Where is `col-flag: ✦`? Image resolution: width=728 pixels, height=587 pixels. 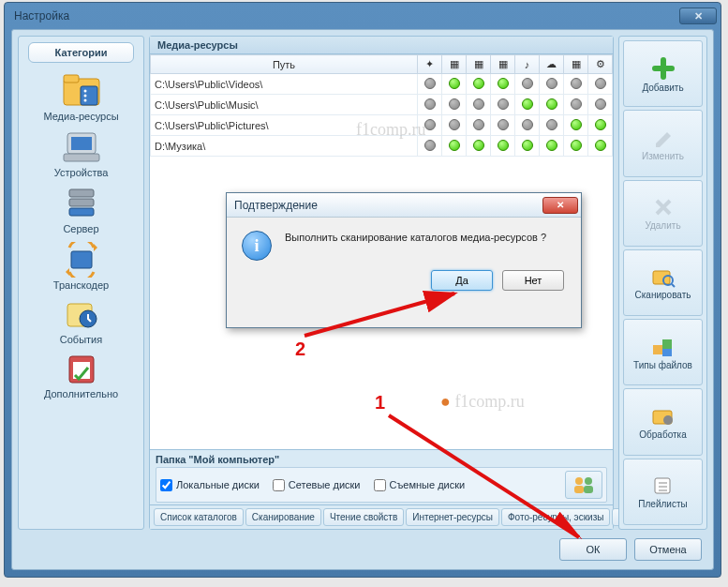 col-flag: ✦ is located at coordinates (430, 65).